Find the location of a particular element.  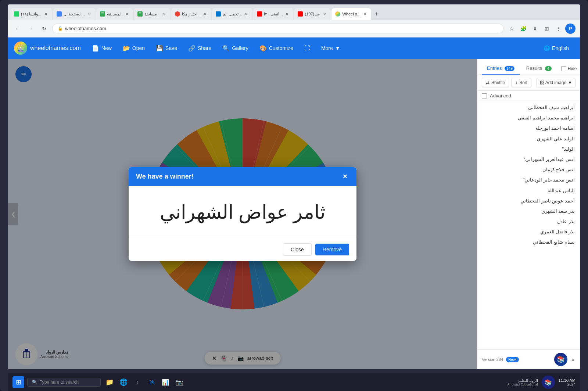

dialog-header: We have a winner! ✕ is located at coordinates (243, 177).